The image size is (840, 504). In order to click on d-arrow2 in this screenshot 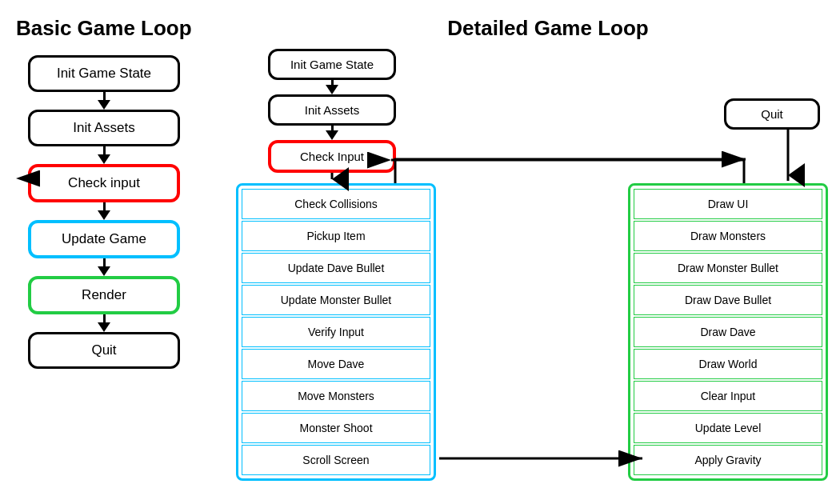, I will do `click(332, 133)`.